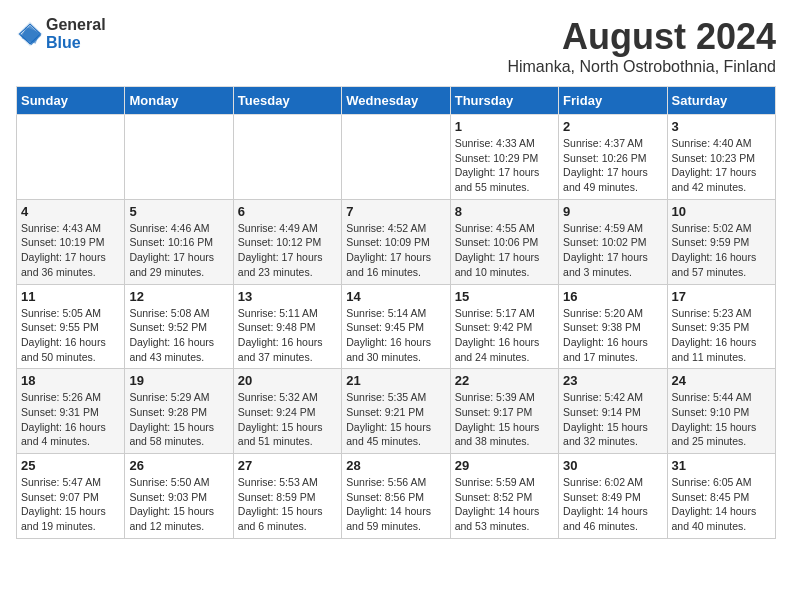  I want to click on day-number: 17, so click(722, 296).